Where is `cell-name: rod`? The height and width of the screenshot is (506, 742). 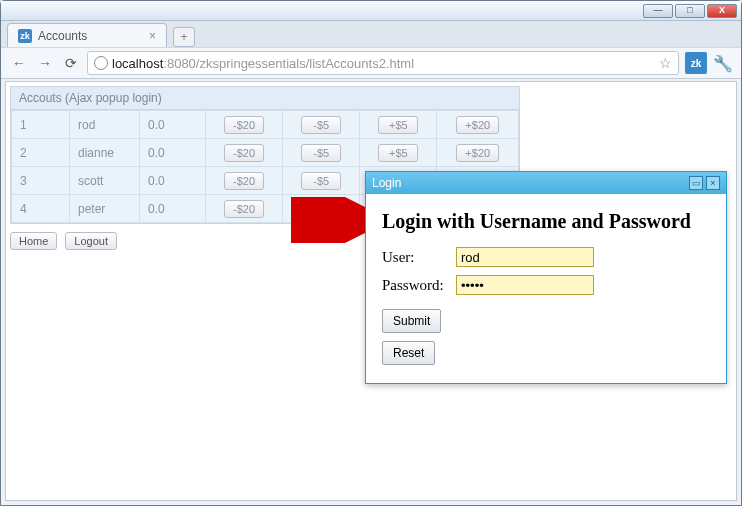 cell-name: rod is located at coordinates (105, 125).